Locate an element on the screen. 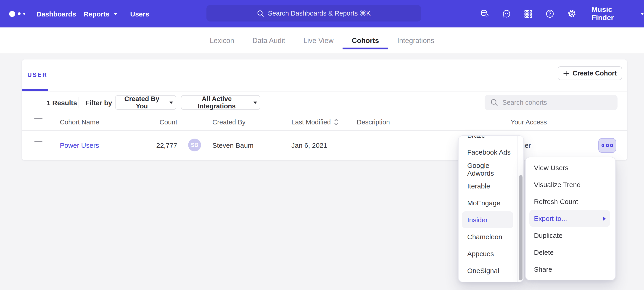 This screenshot has width=644, height=290. tab-label: Integrations is located at coordinates (416, 41).